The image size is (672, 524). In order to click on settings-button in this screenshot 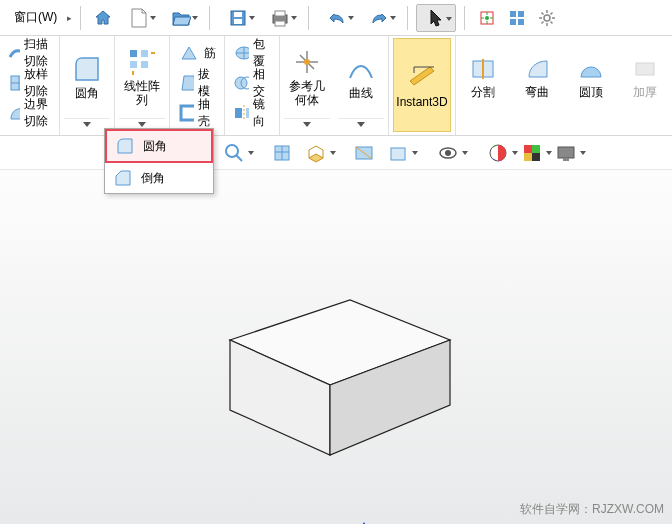, I will do `click(547, 18)`.